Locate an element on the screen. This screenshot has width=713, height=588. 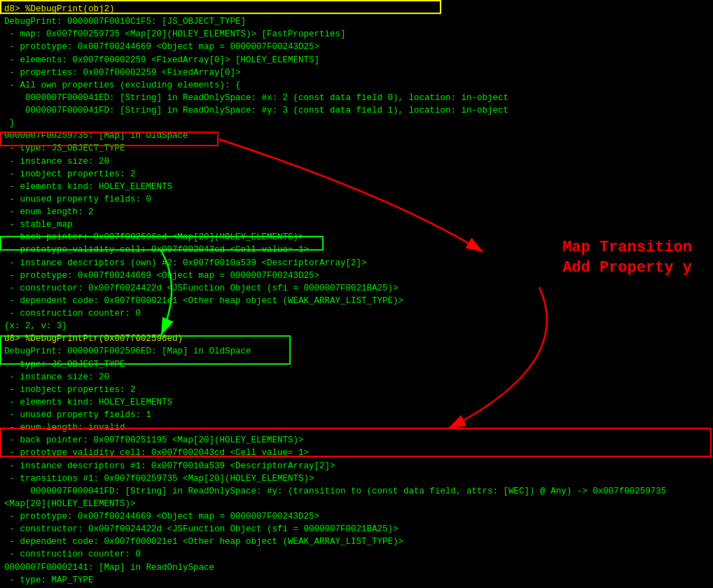
terminal-line-2: - map: 0x007f00259735 <Map[20](HOLEY_ELE… is located at coordinates (356, 34).